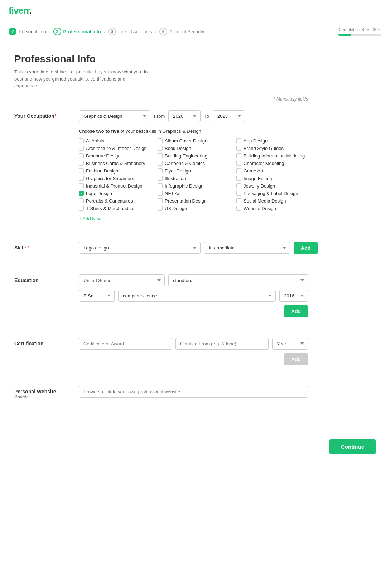 The height and width of the screenshot is (588, 390). What do you see at coordinates (306, 248) in the screenshot?
I see `skills-add-button: Add` at bounding box center [306, 248].